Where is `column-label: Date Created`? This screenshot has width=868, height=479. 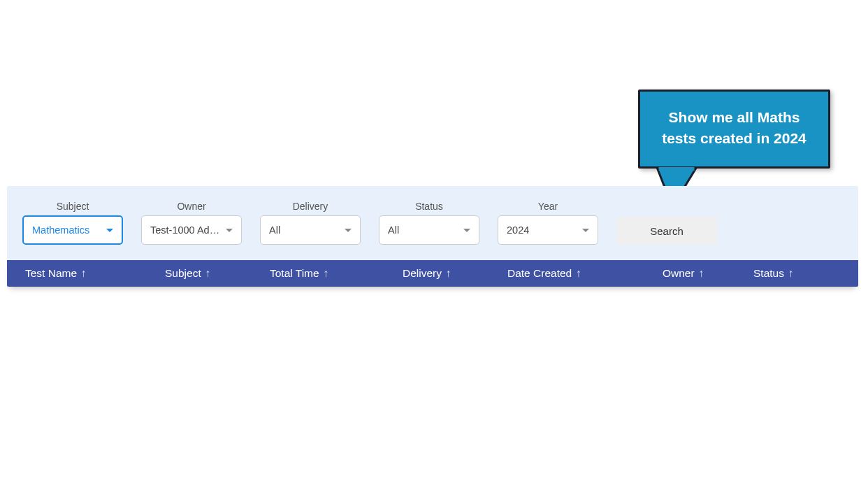
column-label: Date Created is located at coordinates (540, 273).